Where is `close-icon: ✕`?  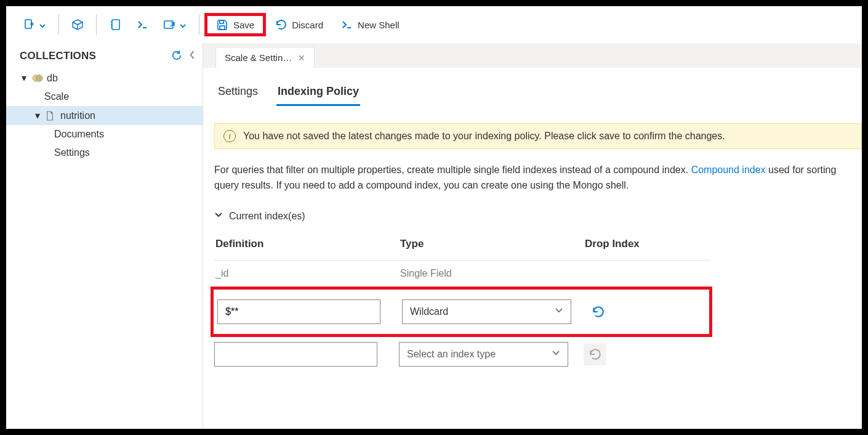 close-icon: ✕ is located at coordinates (302, 58).